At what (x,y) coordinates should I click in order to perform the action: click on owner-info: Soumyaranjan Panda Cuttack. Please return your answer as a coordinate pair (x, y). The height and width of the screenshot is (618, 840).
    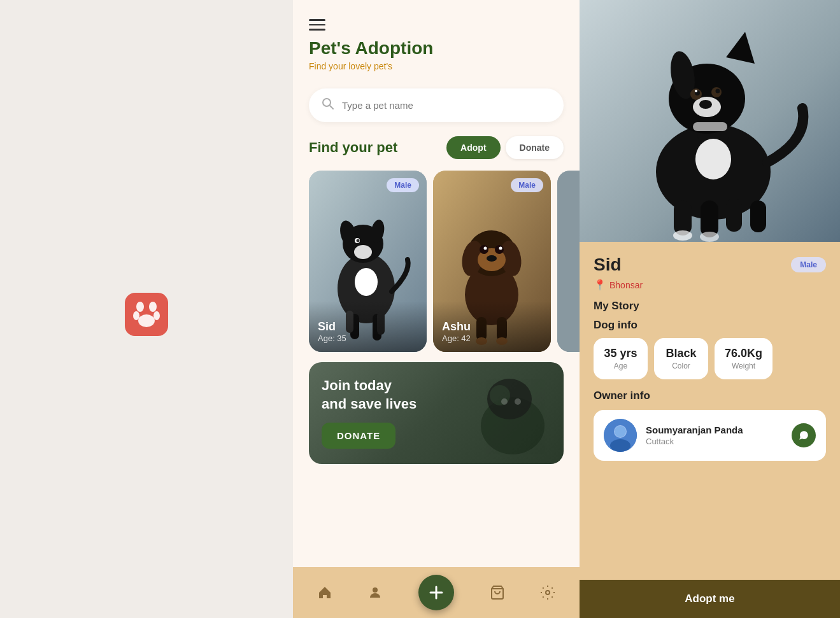
    Looking at the image, I should click on (715, 435).